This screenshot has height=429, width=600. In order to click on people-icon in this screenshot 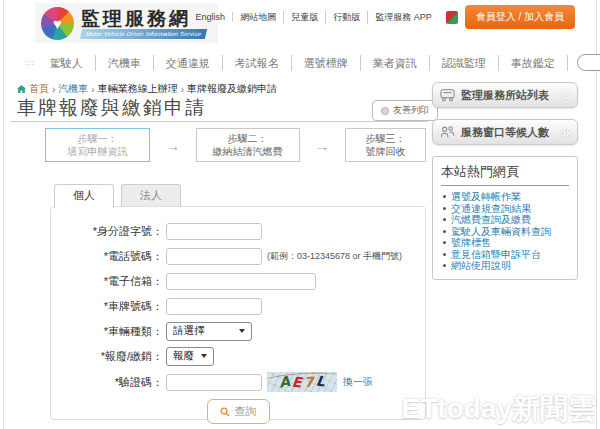, I will do `click(448, 132)`.